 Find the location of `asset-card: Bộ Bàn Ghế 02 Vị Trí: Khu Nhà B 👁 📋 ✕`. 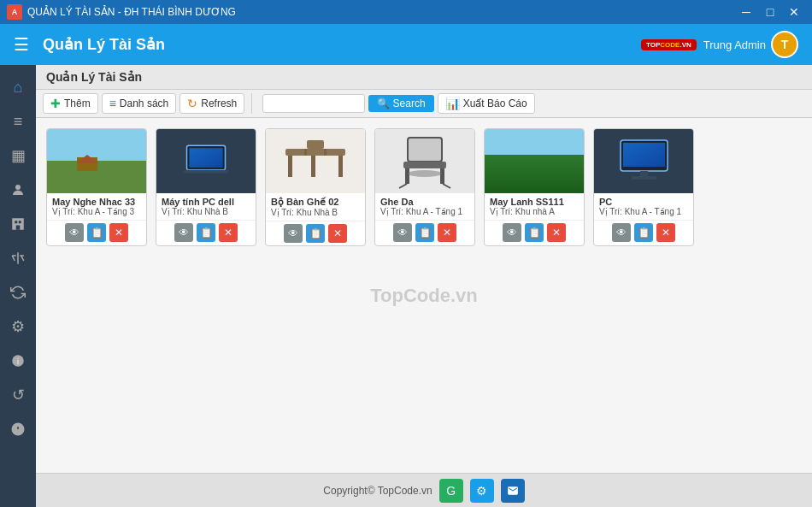

asset-card: Bộ Bàn Ghế 02 Vị Trí: Khu Nhà B 👁 📋 ✕ is located at coordinates (315, 187).